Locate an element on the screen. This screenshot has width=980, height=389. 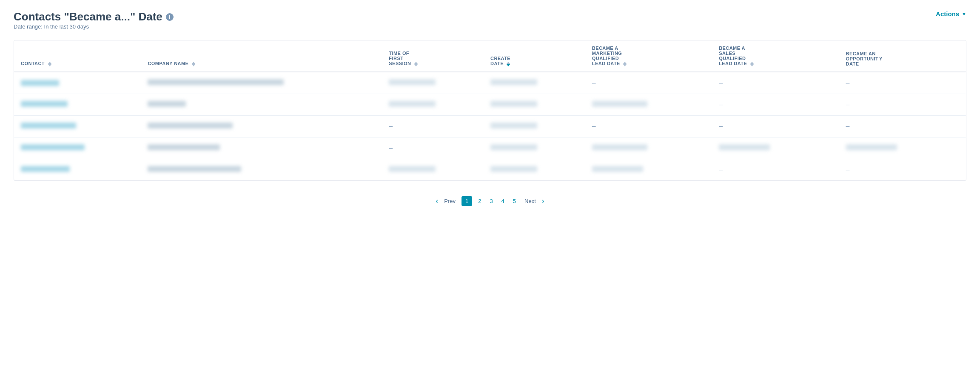
opp-cell is located at coordinates (903, 148).